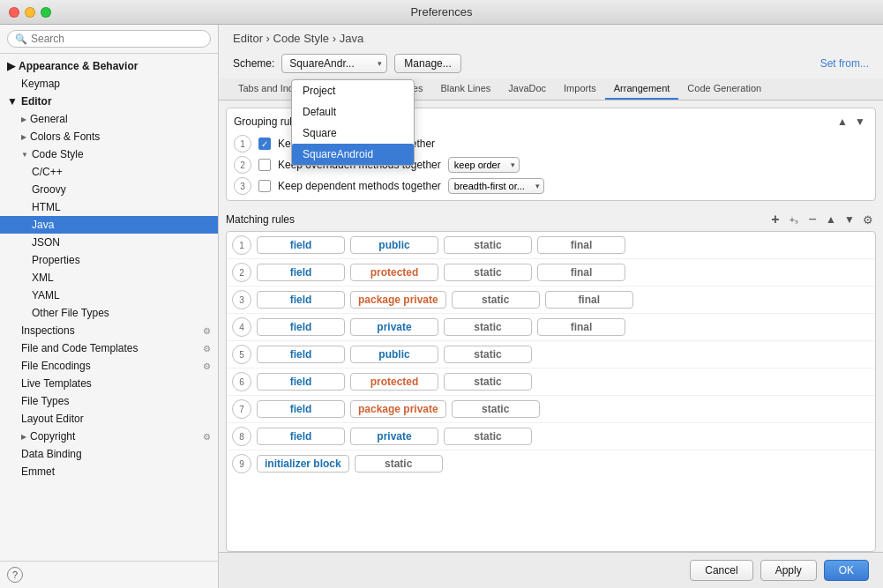  What do you see at coordinates (724, 89) in the screenshot?
I see `tab-codegeneration: Code Generation` at bounding box center [724, 89].